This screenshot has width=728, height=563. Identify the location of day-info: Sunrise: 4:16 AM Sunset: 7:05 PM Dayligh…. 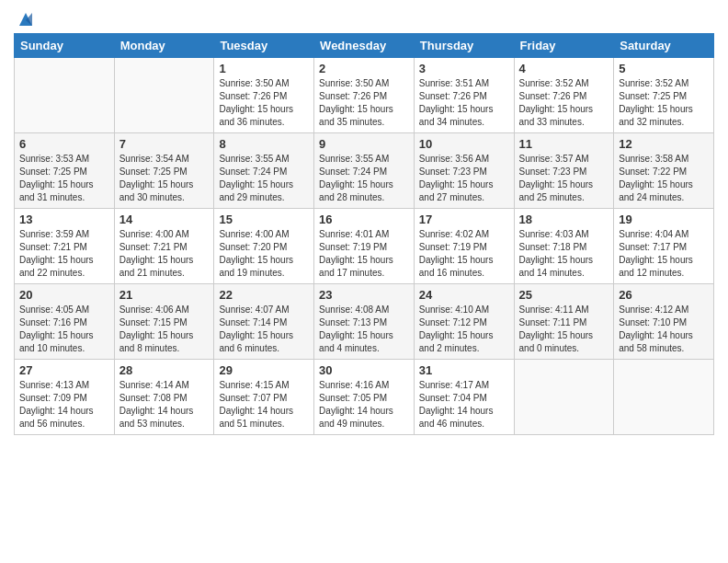
(364, 405).